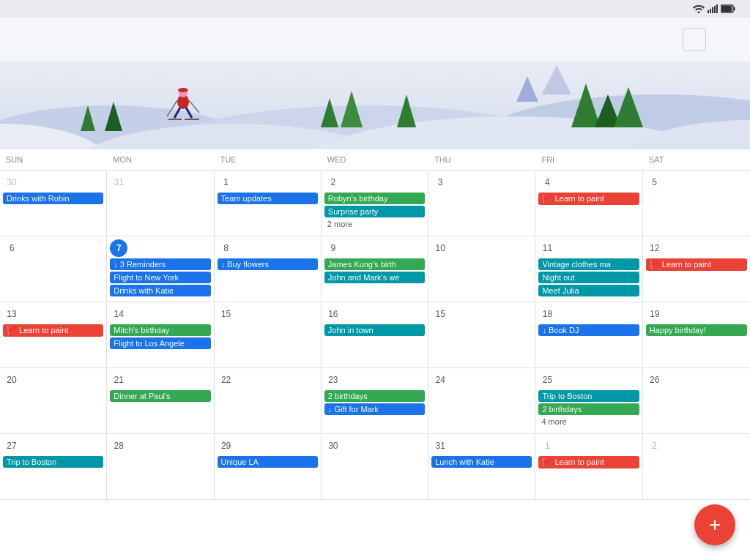  I want to click on cell-date: 10, so click(440, 248).